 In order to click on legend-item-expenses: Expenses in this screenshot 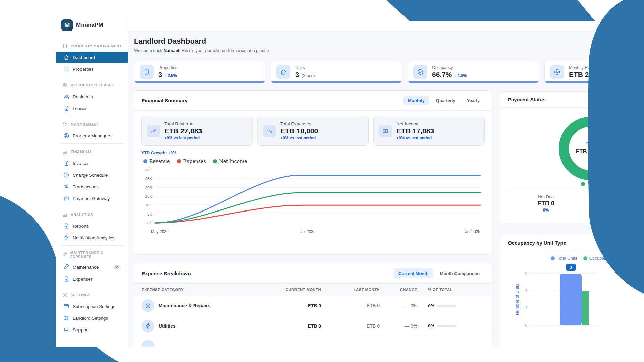, I will do `click(191, 161)`.